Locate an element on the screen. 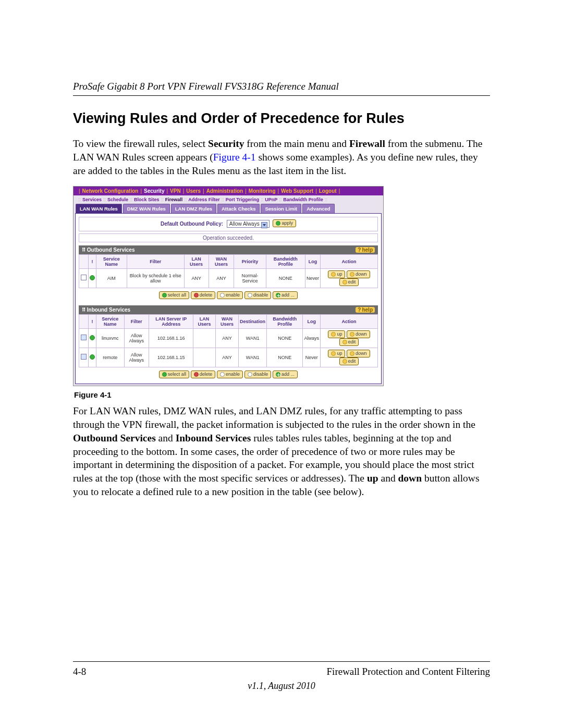  outbound-services-table: ! Service Name Filter LAN Users WAN User… is located at coordinates (228, 271).